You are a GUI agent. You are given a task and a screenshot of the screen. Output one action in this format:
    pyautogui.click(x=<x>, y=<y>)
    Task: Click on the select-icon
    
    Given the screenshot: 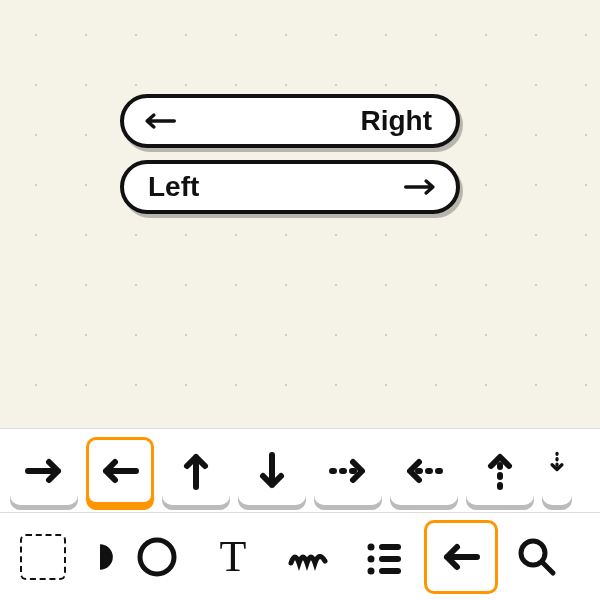 What is the action you would take?
    pyautogui.click(x=43, y=557)
    